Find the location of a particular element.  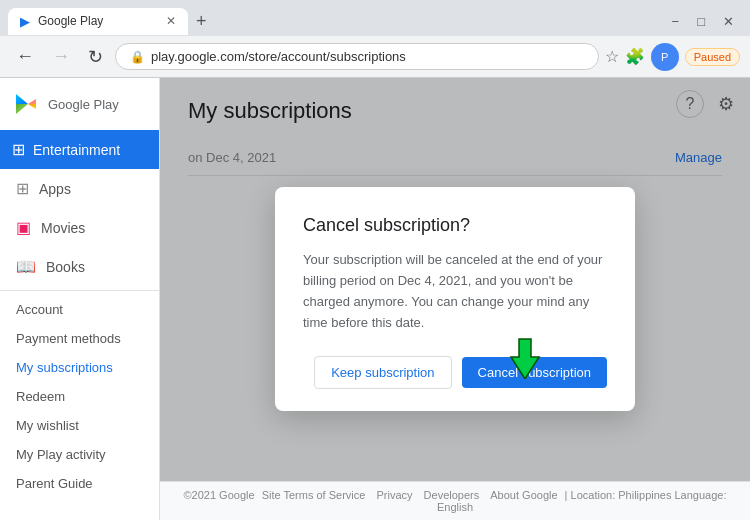

sidebar-item-subscriptions: My subscriptions is located at coordinates (80, 368).